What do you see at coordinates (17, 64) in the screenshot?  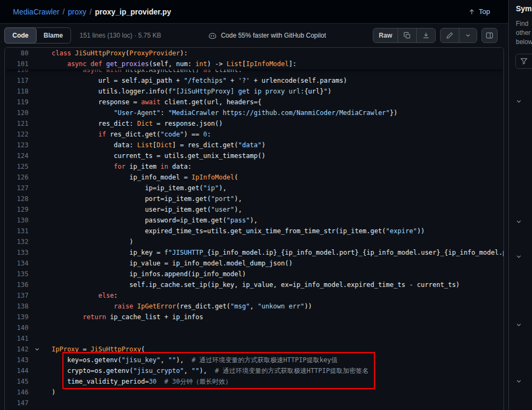 I see `line-number: 101` at bounding box center [17, 64].